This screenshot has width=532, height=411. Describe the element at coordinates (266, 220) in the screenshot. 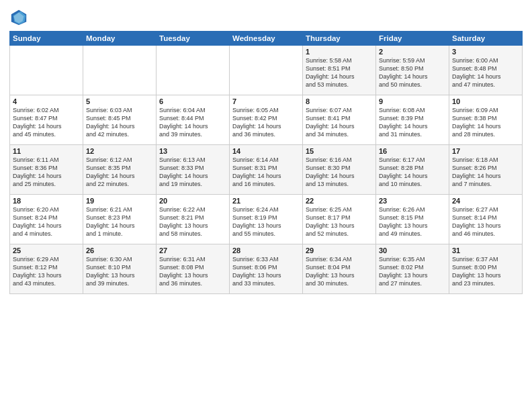

I see `calendar-day-cell: 21Sunrise: 6:24 AMSunset: 8:19 PMDayligh…` at that location.